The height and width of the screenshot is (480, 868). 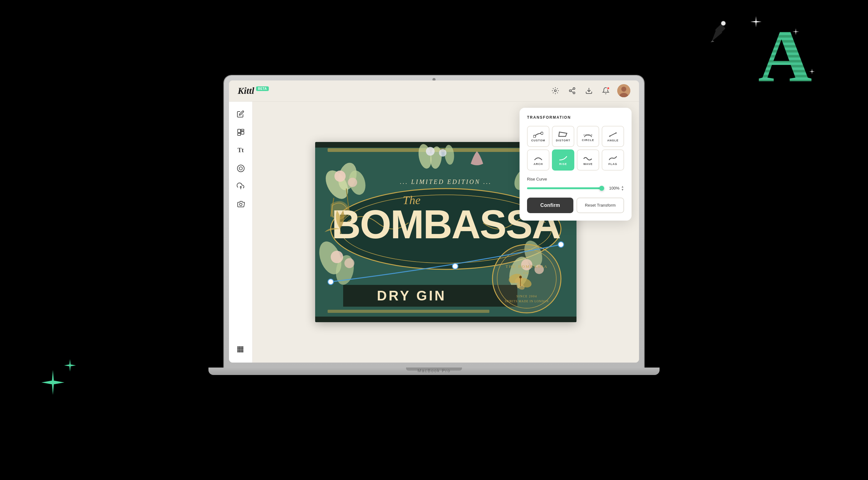 What do you see at coordinates (590, 91) in the screenshot?
I see `top-bar-right` at bounding box center [590, 91].